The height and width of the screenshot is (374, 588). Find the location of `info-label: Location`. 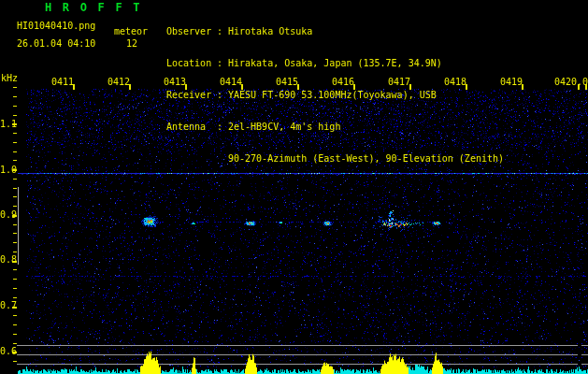

info-label: Location is located at coordinates (192, 64).